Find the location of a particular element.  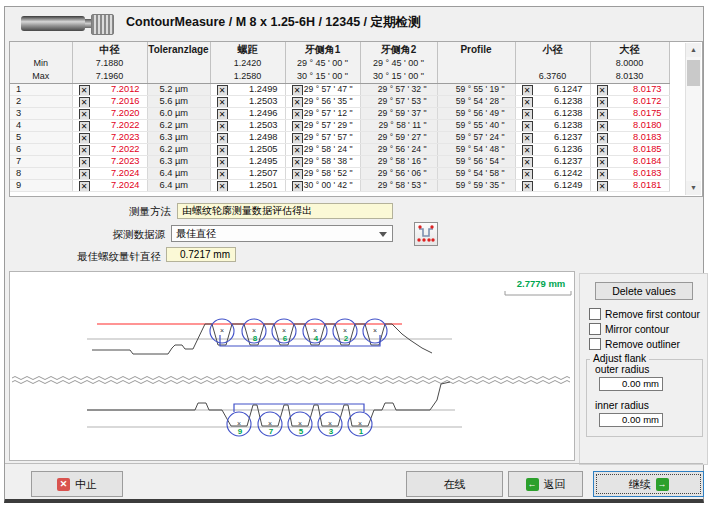

delete-values-button: Delete values is located at coordinates (644, 291).